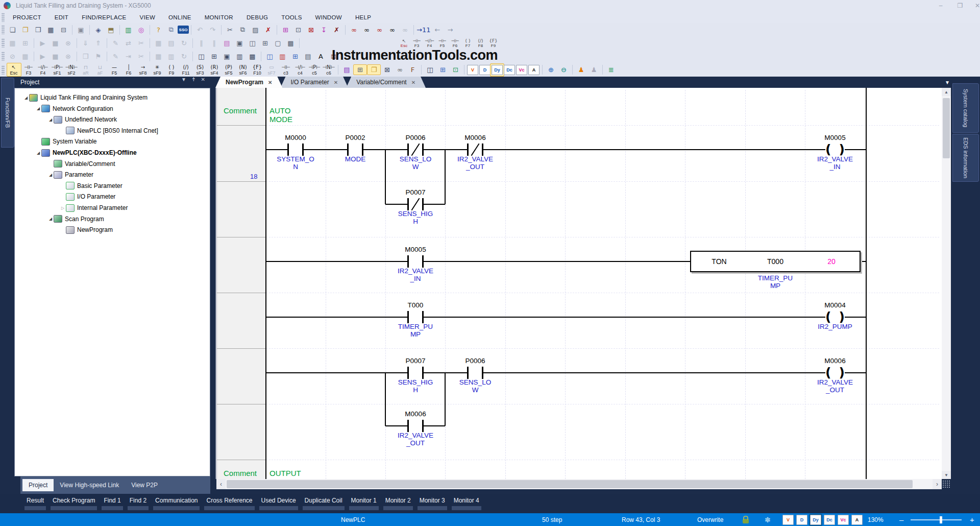  I want to click on function-block-button: {F}F10, so click(257, 69).